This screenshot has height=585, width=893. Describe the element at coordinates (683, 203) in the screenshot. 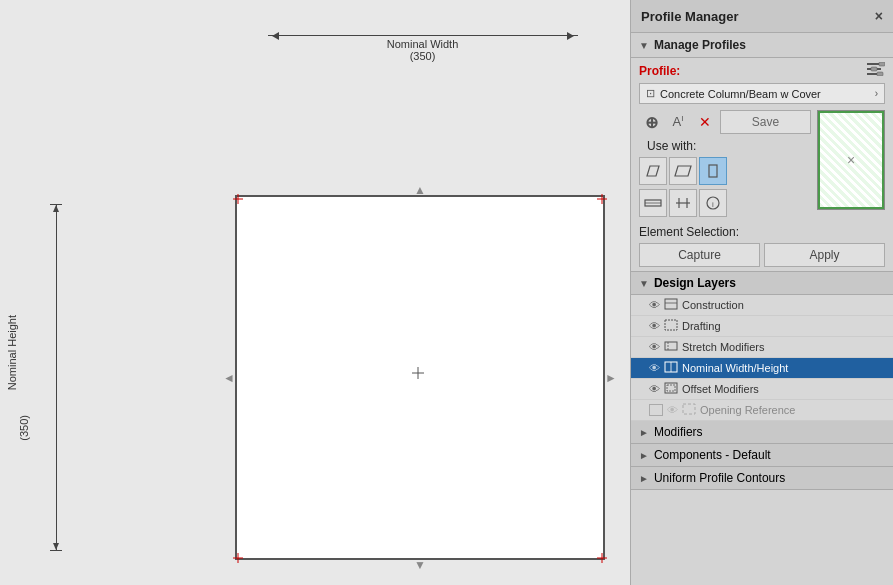

I see `use-with-mesh-button` at that location.